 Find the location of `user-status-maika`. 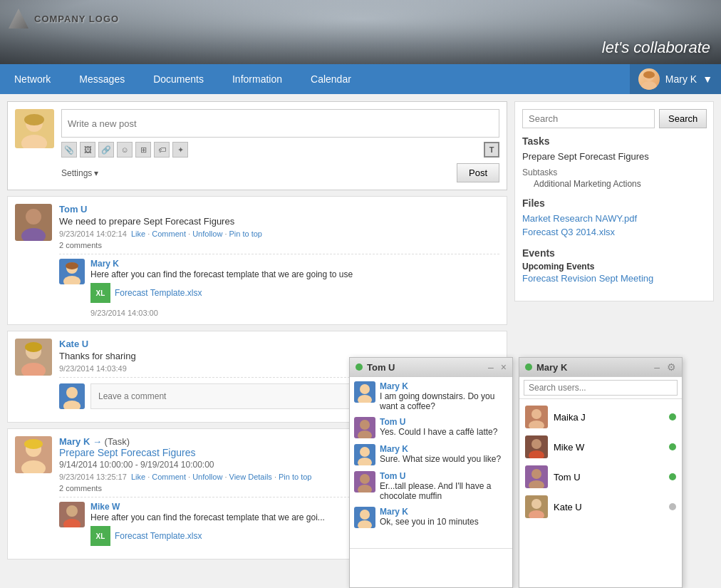

user-status-maika is located at coordinates (673, 417).